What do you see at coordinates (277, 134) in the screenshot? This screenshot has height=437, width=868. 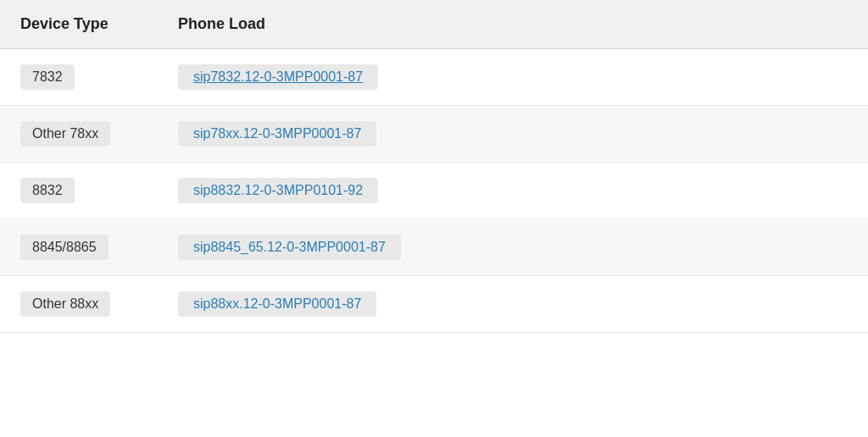 I see `phone-load-badge: sip78xx.12-0-3MPP0001-87` at bounding box center [277, 134].